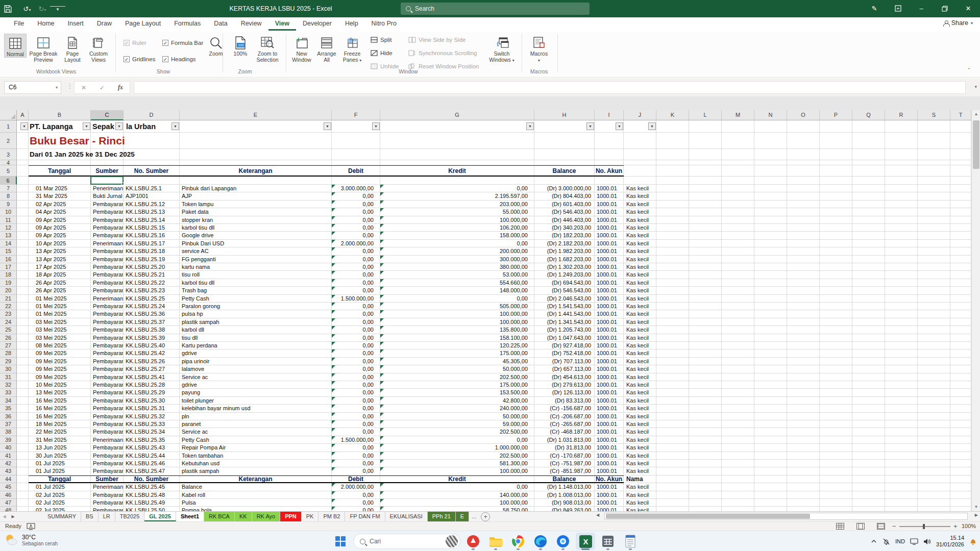 This screenshot has width=980, height=551. Describe the element at coordinates (609, 448) in the screenshot. I see `cell-I40: 1000.01` at that location.